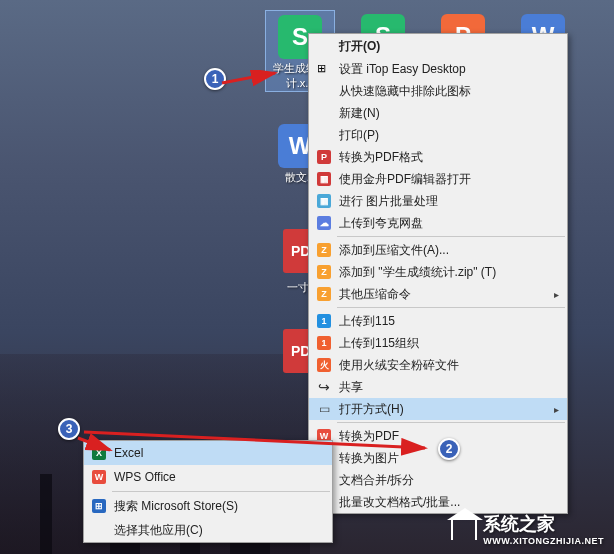  What do you see at coordinates (438, 321) in the screenshot?
I see `menu-upload-115: 1 上传到115` at bounding box center [438, 321].